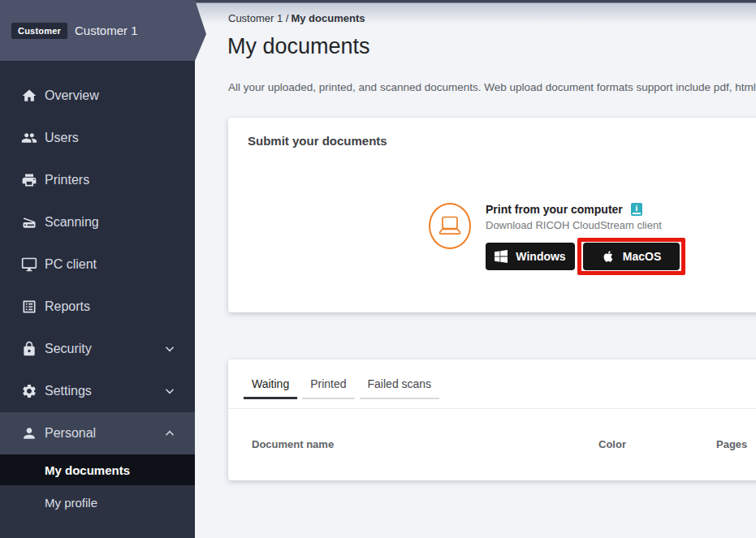 Image resolution: width=756 pixels, height=538 pixels. What do you see at coordinates (608, 256) in the screenshot?
I see `apple-logo-icon` at bounding box center [608, 256].